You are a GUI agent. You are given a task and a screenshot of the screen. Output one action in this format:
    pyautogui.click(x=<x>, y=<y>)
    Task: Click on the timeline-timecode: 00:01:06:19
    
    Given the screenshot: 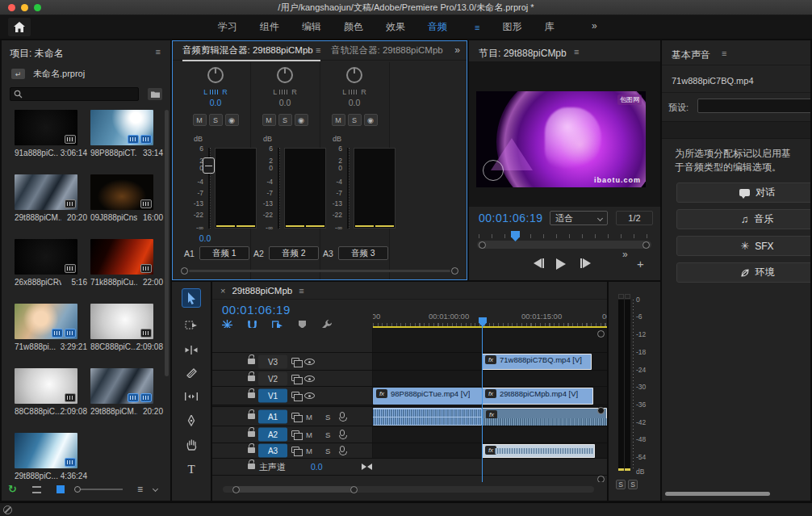 What is the action you would take?
    pyautogui.click(x=257, y=310)
    